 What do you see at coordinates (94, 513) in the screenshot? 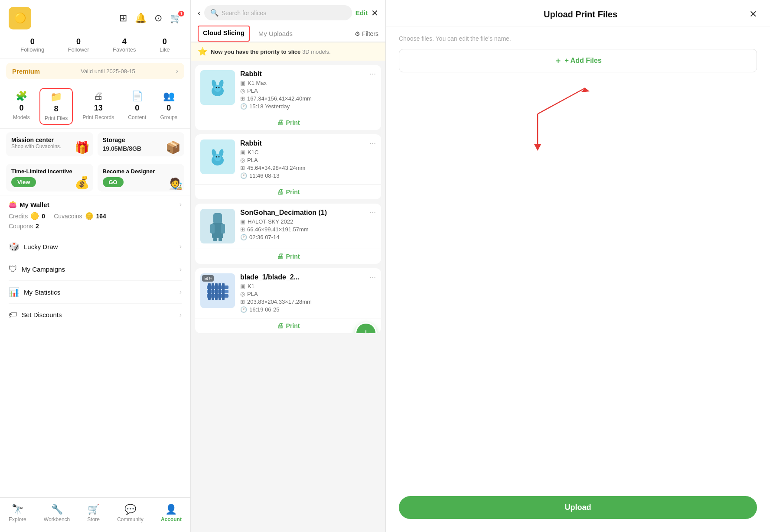
I see `nav-store: 🛒 Store` at bounding box center [94, 513].